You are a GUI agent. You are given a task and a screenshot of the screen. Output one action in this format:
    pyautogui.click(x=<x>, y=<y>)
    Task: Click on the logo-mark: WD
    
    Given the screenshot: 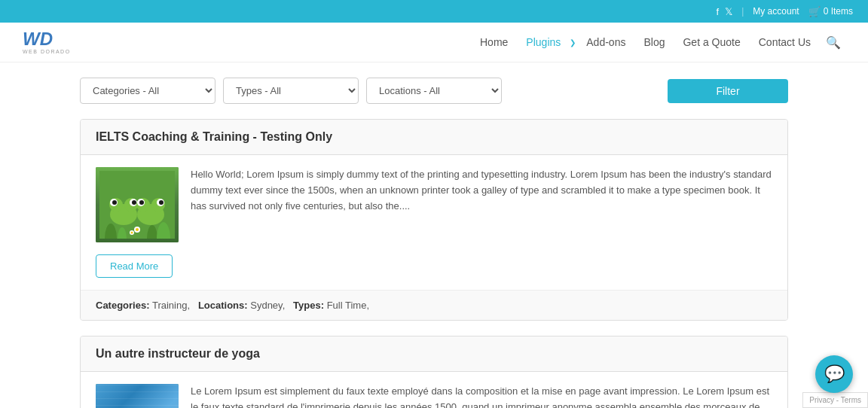 What is the action you would take?
    pyautogui.click(x=47, y=39)
    